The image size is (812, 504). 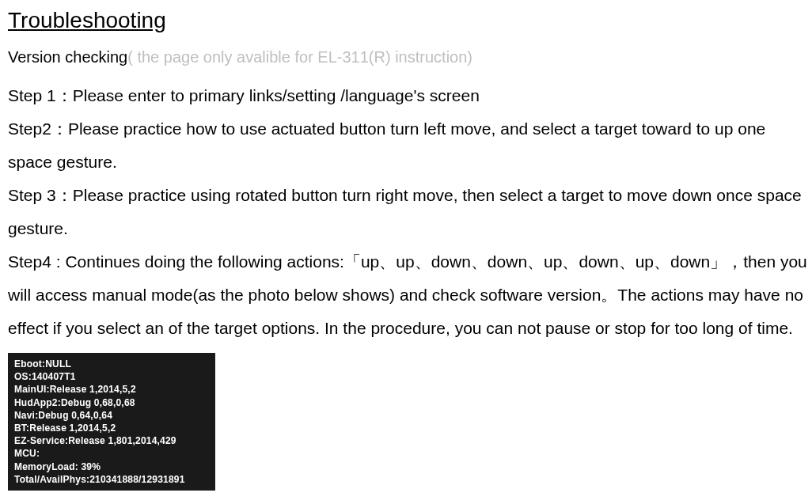 I want to click on screenshot-line: MemoryLoad: 39%, so click(x=112, y=467).